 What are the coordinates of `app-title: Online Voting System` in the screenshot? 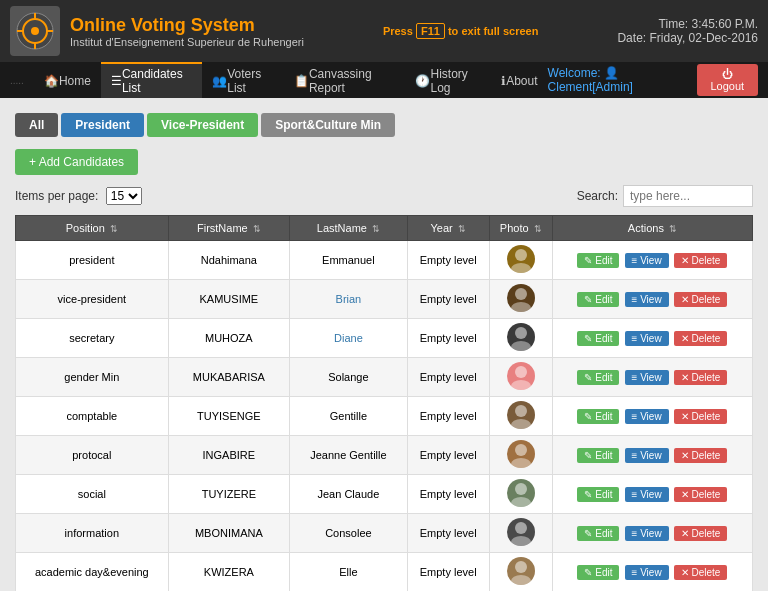 It's located at (187, 26).